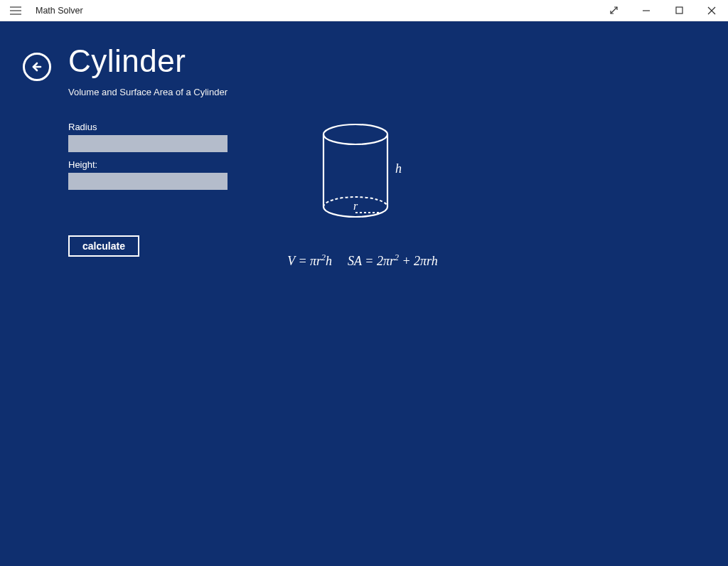  What do you see at coordinates (310, 260) in the screenshot?
I see `volume-formula: V = πr2h` at bounding box center [310, 260].